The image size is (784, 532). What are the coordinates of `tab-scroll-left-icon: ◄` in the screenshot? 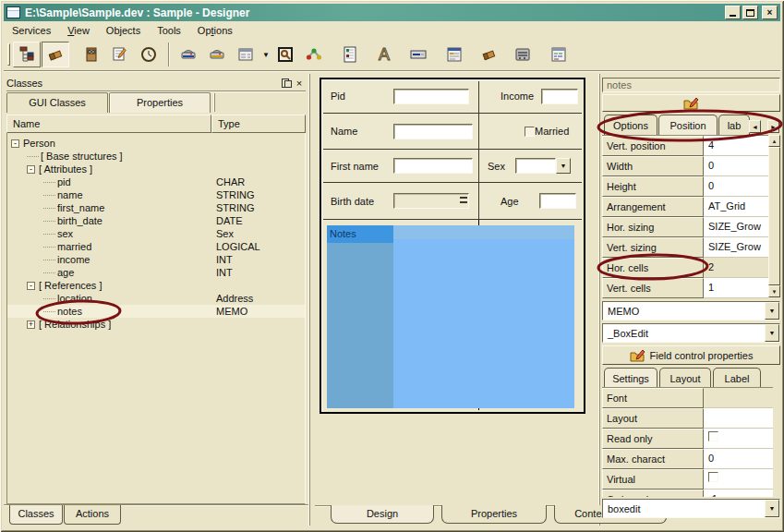 It's located at (755, 127).